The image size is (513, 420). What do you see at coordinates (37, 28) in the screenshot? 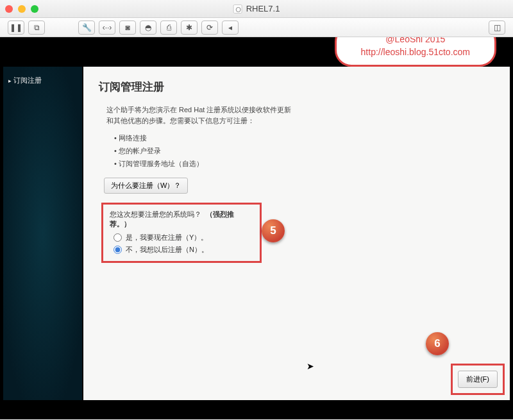
I see `snapshot-button: ⧉` at bounding box center [37, 28].